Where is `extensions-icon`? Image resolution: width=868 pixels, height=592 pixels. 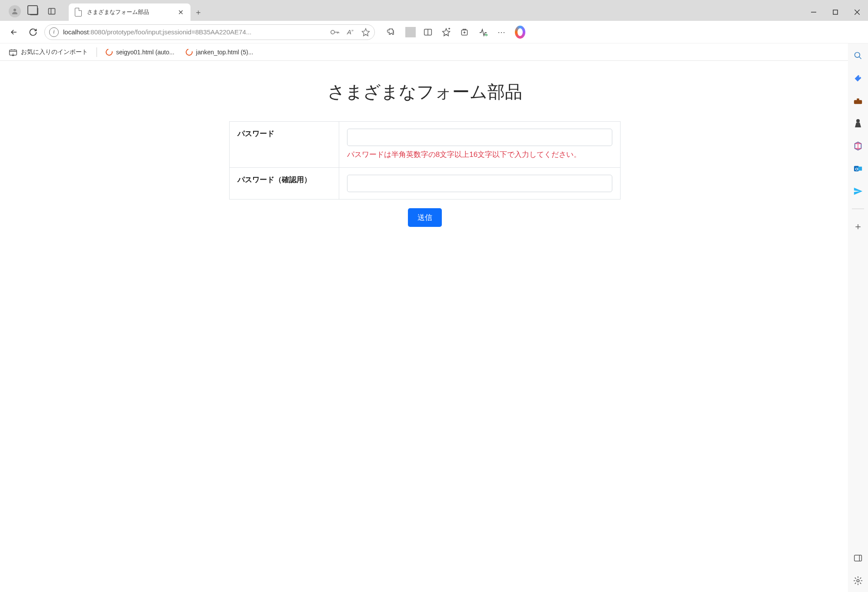 extensions-icon is located at coordinates (392, 32).